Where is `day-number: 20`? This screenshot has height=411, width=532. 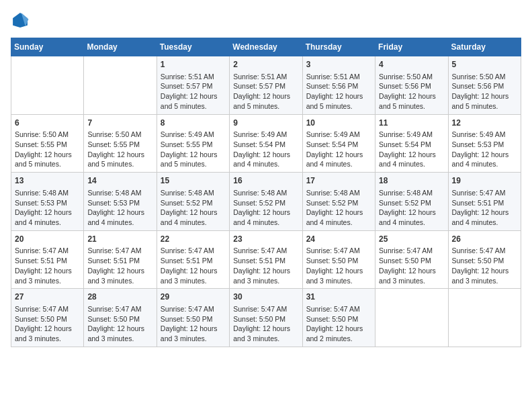
day-number: 20 is located at coordinates (47, 239).